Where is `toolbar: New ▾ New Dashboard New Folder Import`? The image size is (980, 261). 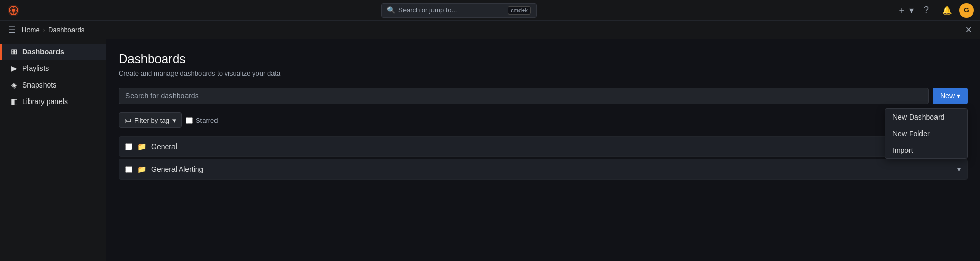
toolbar: New ▾ New Dashboard New Folder Import is located at coordinates (543, 96).